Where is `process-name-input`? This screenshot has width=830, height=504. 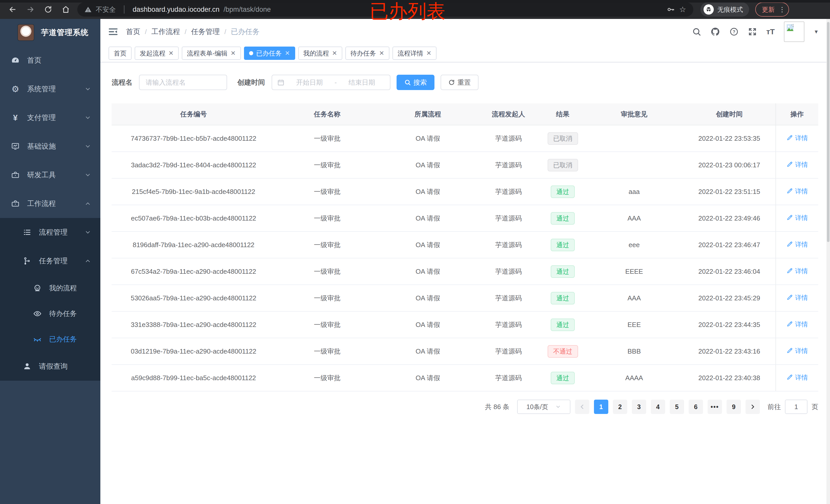
process-name-input is located at coordinates (183, 82).